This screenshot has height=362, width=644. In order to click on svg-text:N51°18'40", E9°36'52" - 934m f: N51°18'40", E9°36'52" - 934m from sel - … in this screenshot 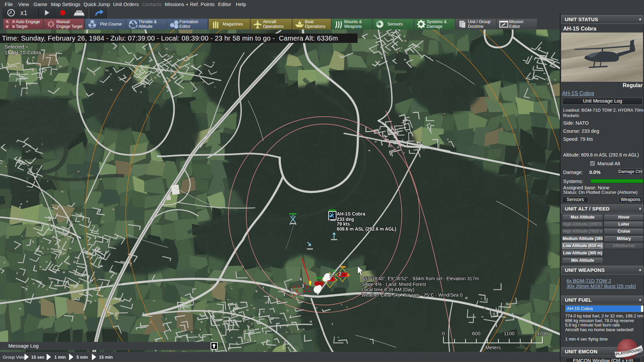, I will do `click(420, 279)`.